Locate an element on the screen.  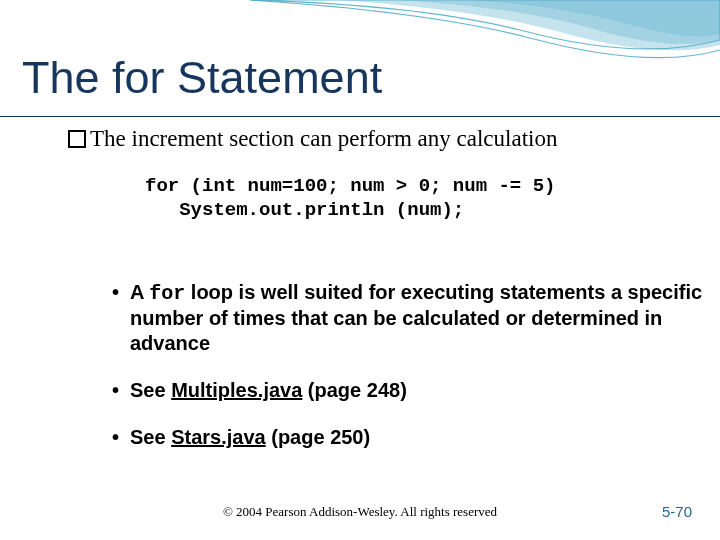
bullet-1-code: for is located at coordinates (167, 294).